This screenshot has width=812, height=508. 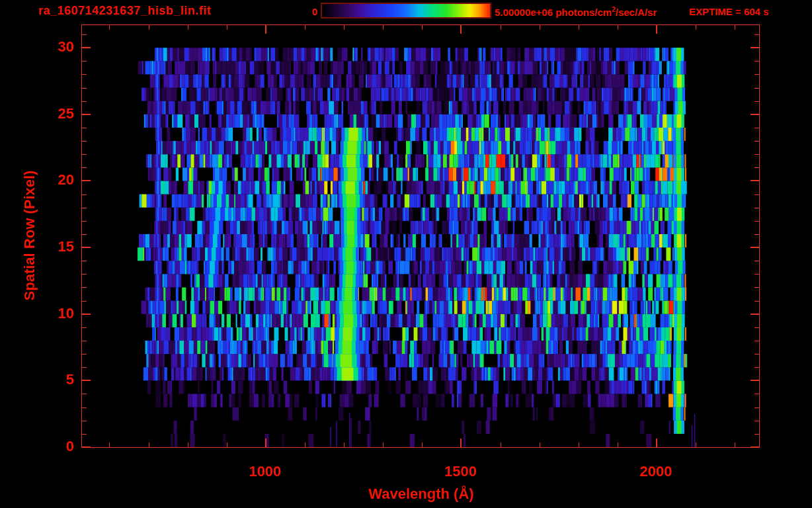 What do you see at coordinates (57, 247) in the screenshot?
I see `y-tick-label: 15` at bounding box center [57, 247].